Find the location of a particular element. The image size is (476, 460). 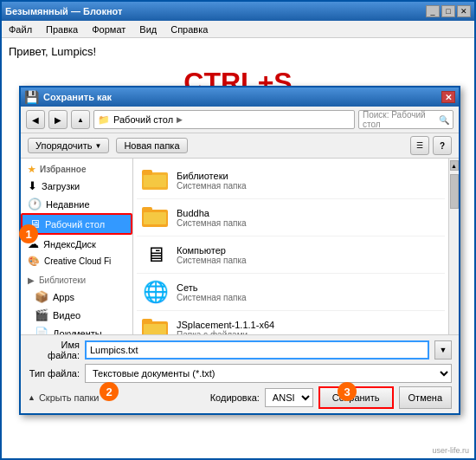

libraries-expand-icon: ▶ is located at coordinates (31, 281).